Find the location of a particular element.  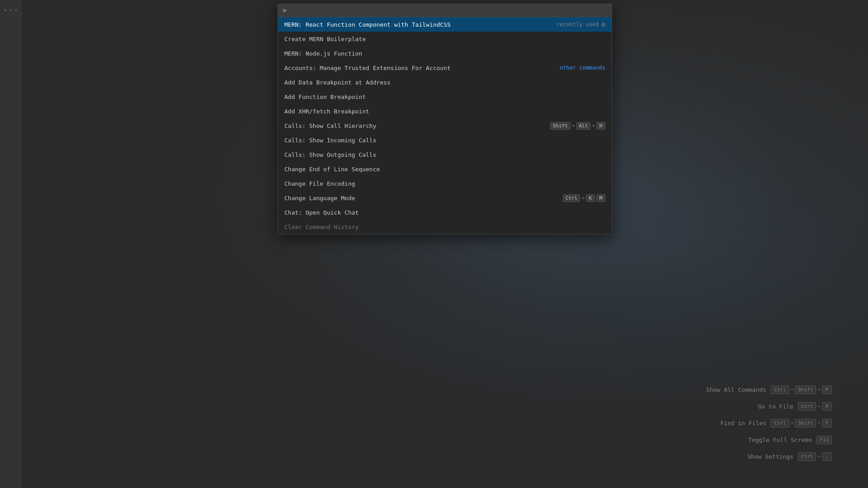

command-item-right: other commands is located at coordinates (582, 68).